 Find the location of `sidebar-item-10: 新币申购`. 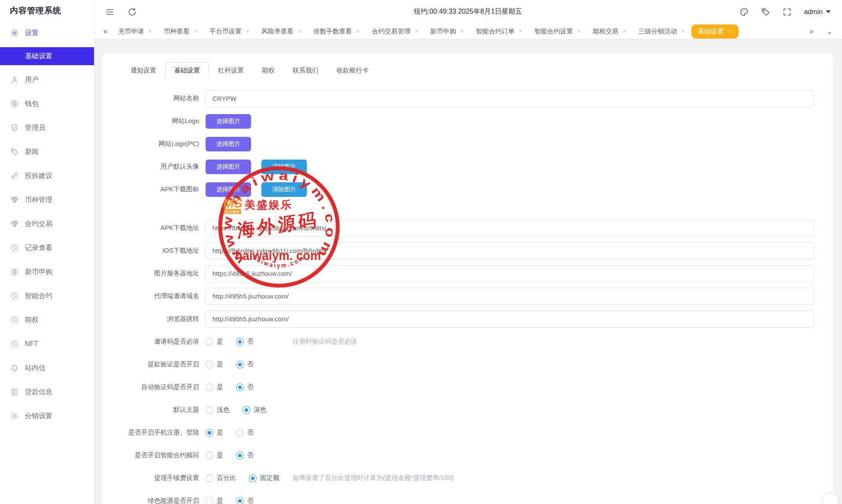

sidebar-item-10: 新币申购 is located at coordinates (47, 272).